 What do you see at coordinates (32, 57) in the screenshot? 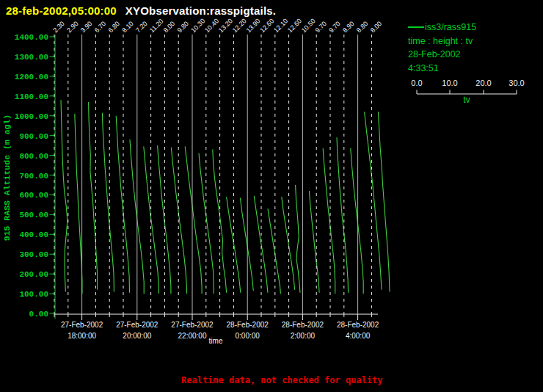
I see `y-tick-label: 1300.00` at bounding box center [32, 57].